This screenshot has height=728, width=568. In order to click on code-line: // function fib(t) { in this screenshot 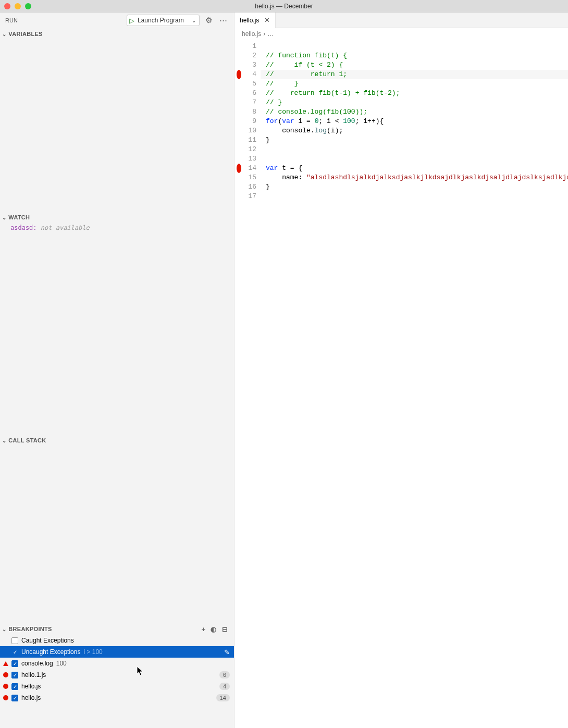, I will do `click(414, 56)`.